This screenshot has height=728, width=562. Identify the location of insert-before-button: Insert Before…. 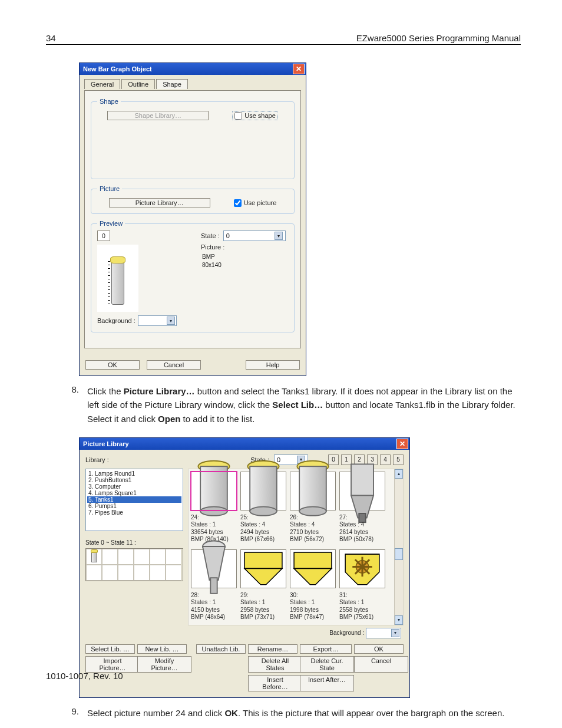
(275, 683).